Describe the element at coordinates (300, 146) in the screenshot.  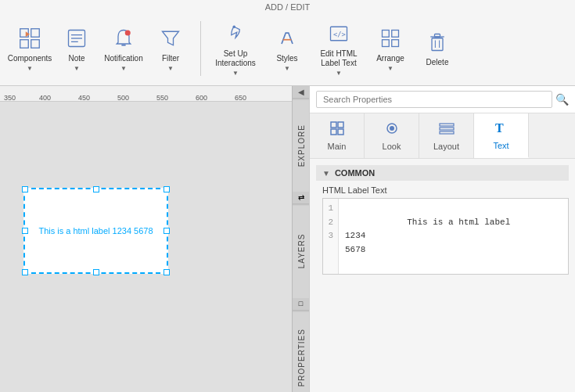
I see `explore-panel-tab: EXPLORE` at that location.